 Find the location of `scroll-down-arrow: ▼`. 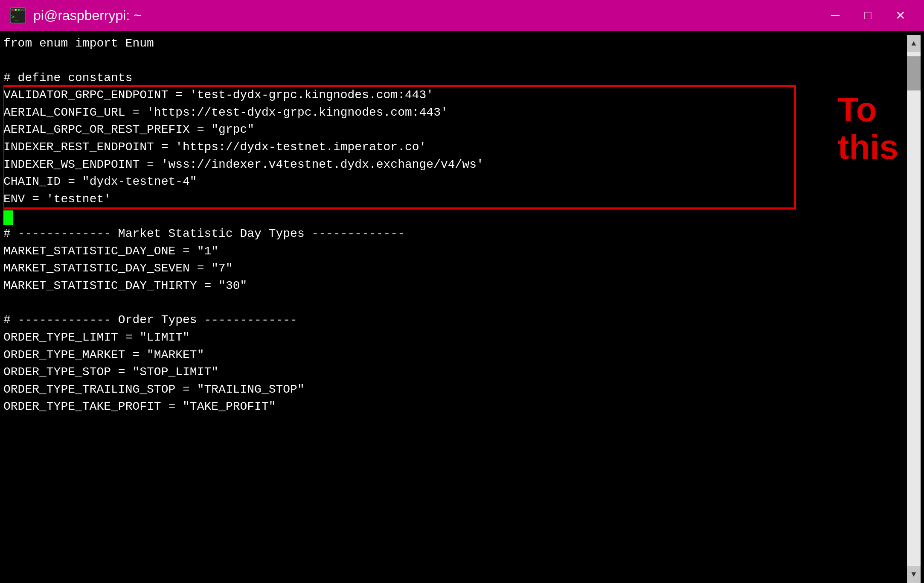

scroll-down-arrow: ▼ is located at coordinates (914, 574).